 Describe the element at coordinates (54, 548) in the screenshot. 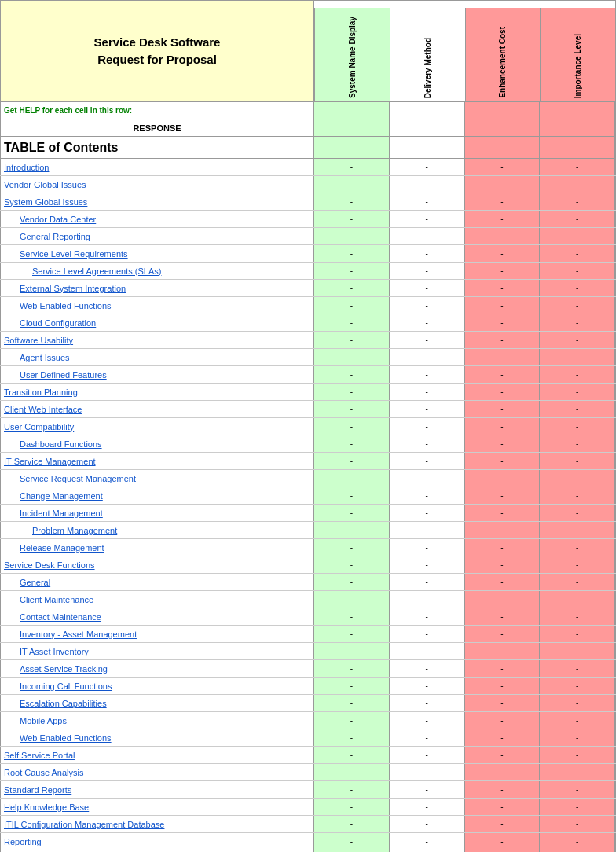

I see `row-label-text: Release Management` at that location.